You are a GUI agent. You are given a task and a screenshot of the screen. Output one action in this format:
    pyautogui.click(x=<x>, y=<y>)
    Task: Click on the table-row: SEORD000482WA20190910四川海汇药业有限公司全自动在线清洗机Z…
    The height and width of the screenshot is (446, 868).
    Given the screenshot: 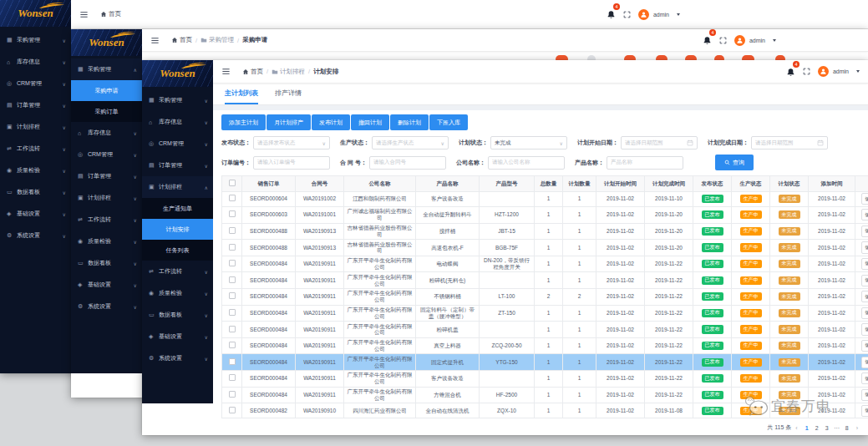 What is the action you would take?
    pyautogui.click(x=545, y=411)
    